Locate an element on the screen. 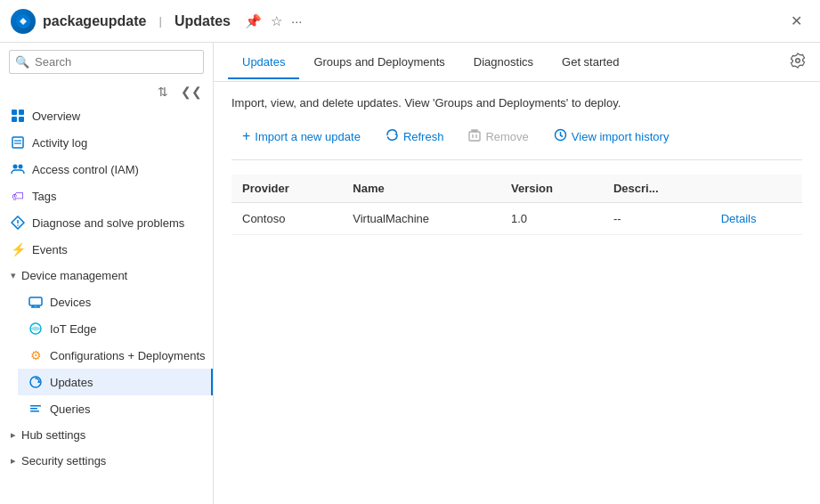 Image resolution: width=820 pixels, height=504 pixels. toolbar: + Import a new update Refresh Remove is located at coordinates (516, 142).